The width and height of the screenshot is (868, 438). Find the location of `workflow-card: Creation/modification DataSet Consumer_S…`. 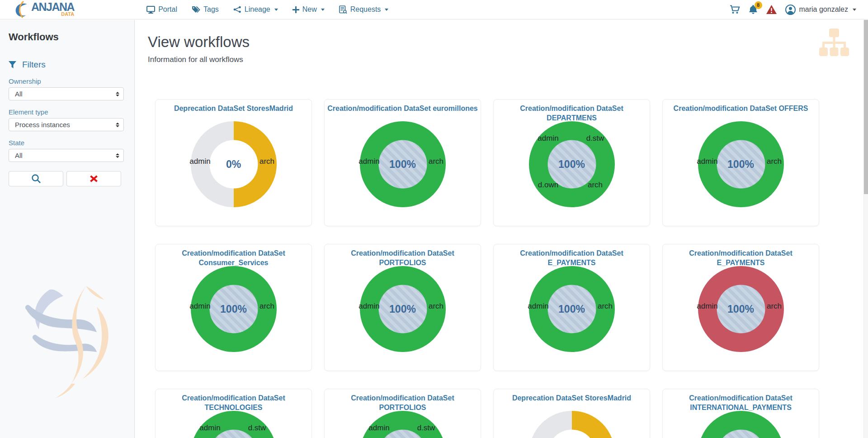

workflow-card: Creation/modification DataSet Consumer_S… is located at coordinates (233, 308).